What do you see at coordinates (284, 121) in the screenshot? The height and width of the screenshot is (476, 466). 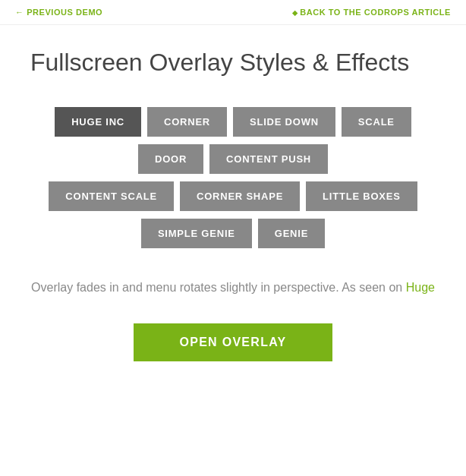 I see `style-btn-slide-down: SLIDE DOWN` at bounding box center [284, 121].